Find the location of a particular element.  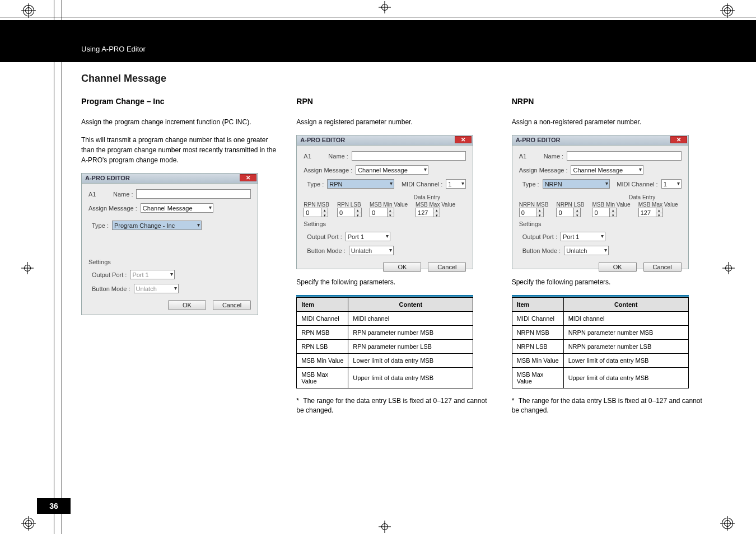

table-header: Item is located at coordinates (538, 305).